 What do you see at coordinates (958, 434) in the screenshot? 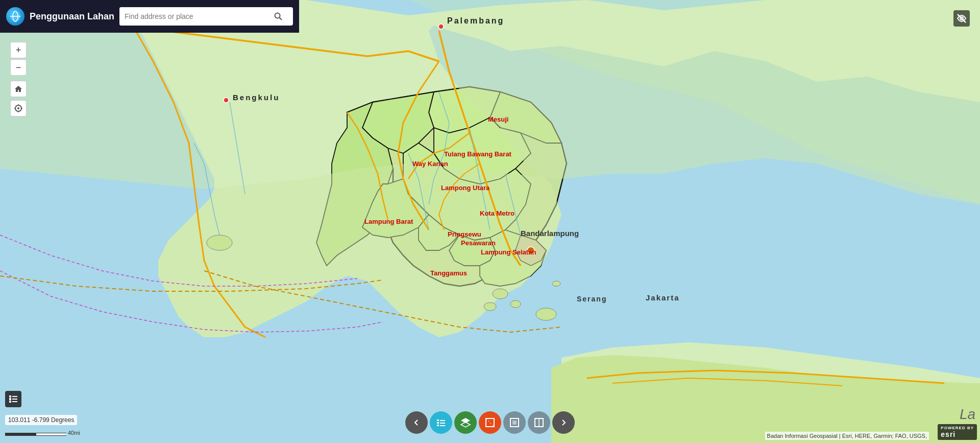
I see `esri-text: esri` at bounding box center [958, 434].